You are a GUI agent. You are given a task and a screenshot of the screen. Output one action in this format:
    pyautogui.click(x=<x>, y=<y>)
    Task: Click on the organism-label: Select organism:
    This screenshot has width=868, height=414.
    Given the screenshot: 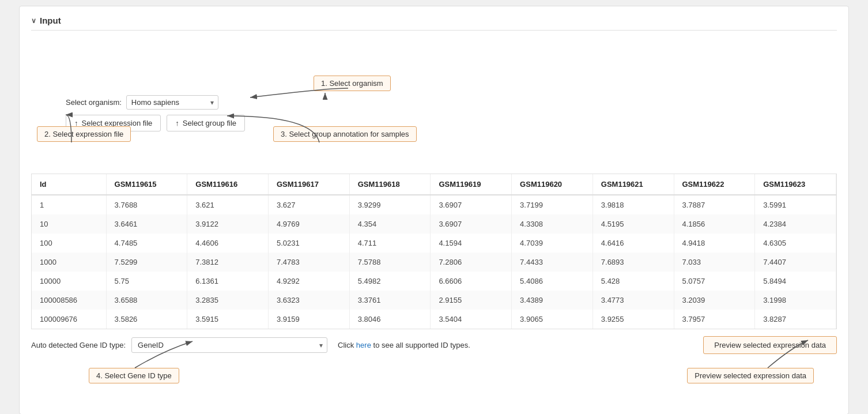 What is the action you would take?
    pyautogui.click(x=93, y=103)
    